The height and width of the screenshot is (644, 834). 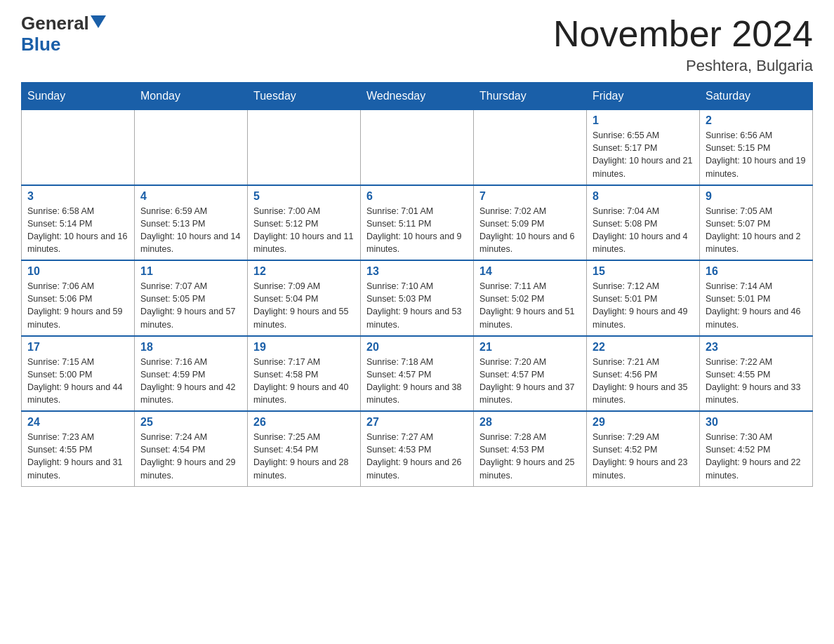 I want to click on day-info: Sunrise: 7:07 AMSunset: 5:05 PMDaylight:…, so click(x=191, y=306).